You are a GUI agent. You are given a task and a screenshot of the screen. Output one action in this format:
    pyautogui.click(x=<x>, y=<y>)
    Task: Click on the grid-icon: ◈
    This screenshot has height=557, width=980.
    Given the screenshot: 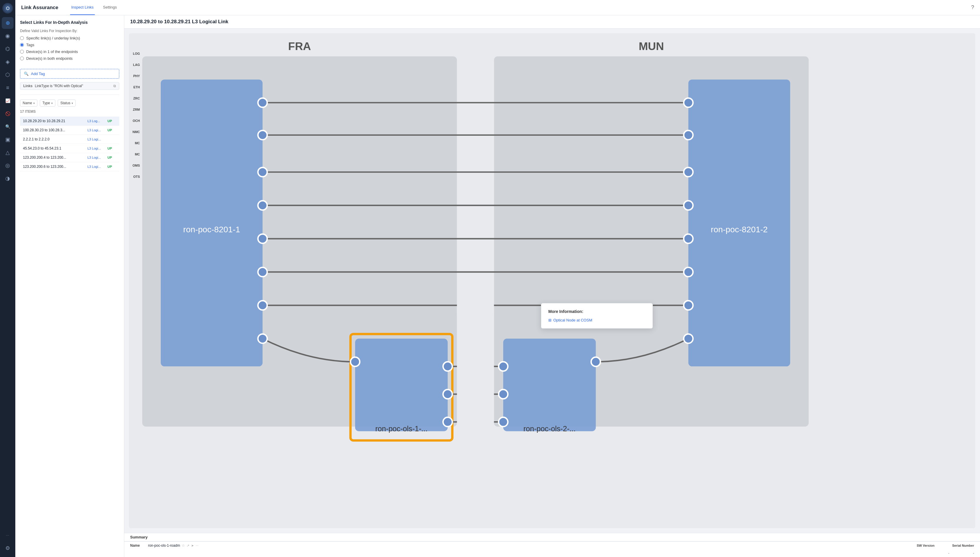 What is the action you would take?
    pyautogui.click(x=8, y=62)
    